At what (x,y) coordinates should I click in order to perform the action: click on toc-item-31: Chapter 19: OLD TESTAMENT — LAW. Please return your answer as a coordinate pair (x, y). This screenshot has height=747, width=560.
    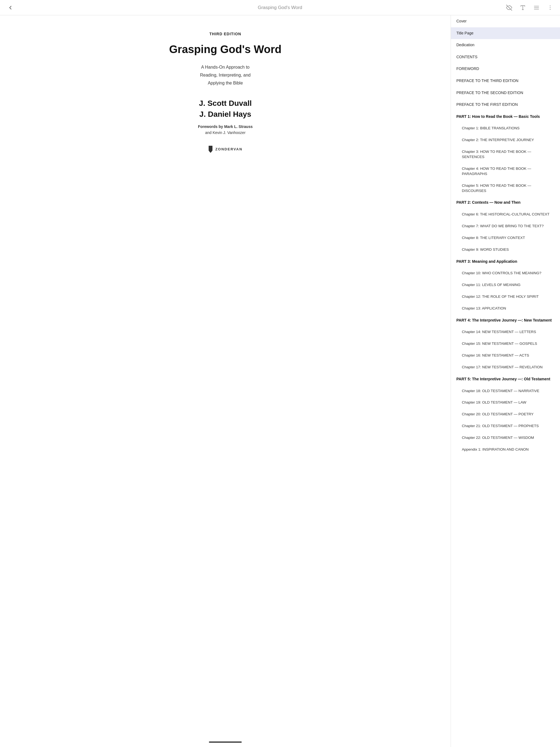
    Looking at the image, I should click on (505, 403).